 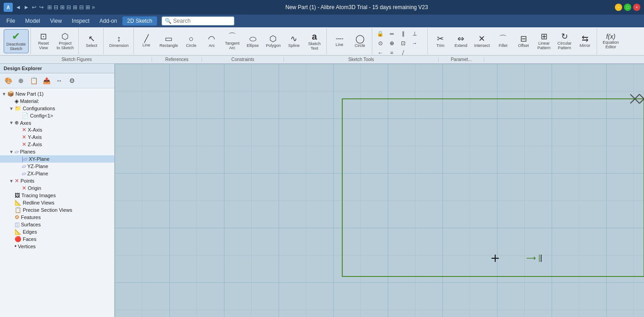 What do you see at coordinates (57, 108) in the screenshot?
I see `tree-item-configurations: ▼ 📁 Configurations` at bounding box center [57, 108].